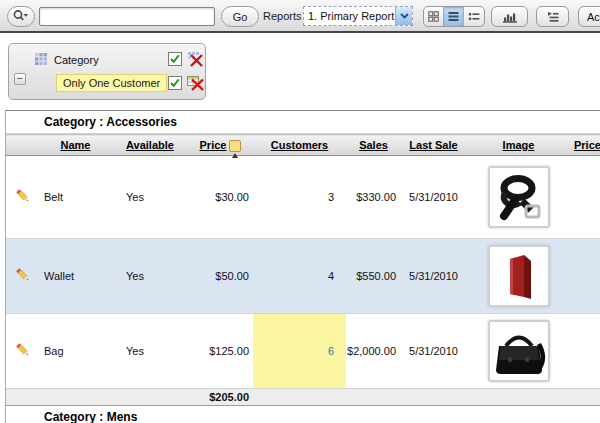 The image size is (600, 423). What do you see at coordinates (510, 16) in the screenshot?
I see `chart-view-button` at bounding box center [510, 16].